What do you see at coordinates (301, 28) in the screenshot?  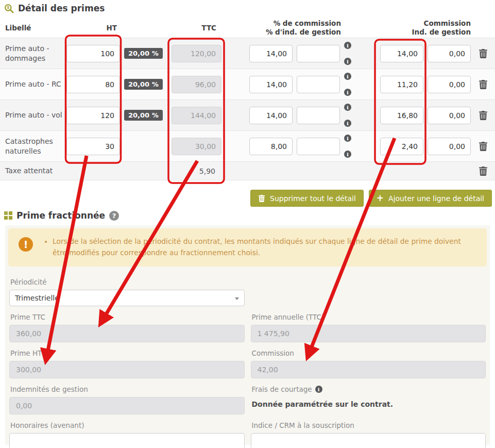 I see `col-header-pct-commission: % de commission % d'ind. de gestion` at bounding box center [301, 28].